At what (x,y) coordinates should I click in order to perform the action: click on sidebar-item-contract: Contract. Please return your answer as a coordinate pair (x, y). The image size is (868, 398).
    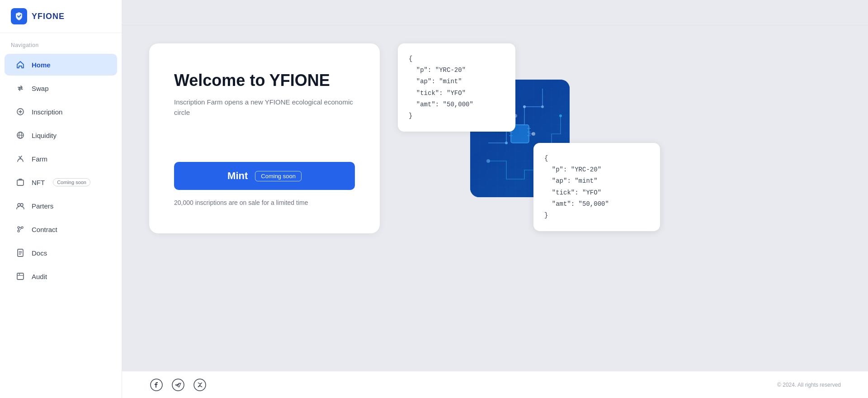
    Looking at the image, I should click on (61, 229).